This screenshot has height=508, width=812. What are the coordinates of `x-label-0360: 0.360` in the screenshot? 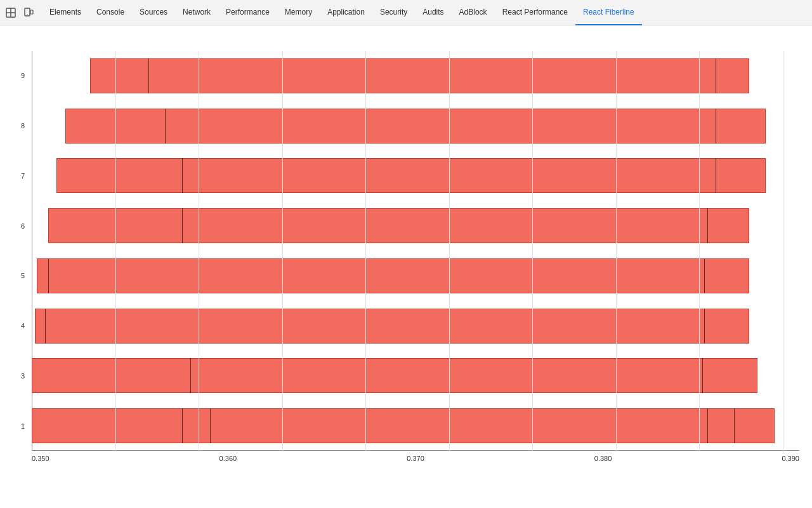 It's located at (228, 458).